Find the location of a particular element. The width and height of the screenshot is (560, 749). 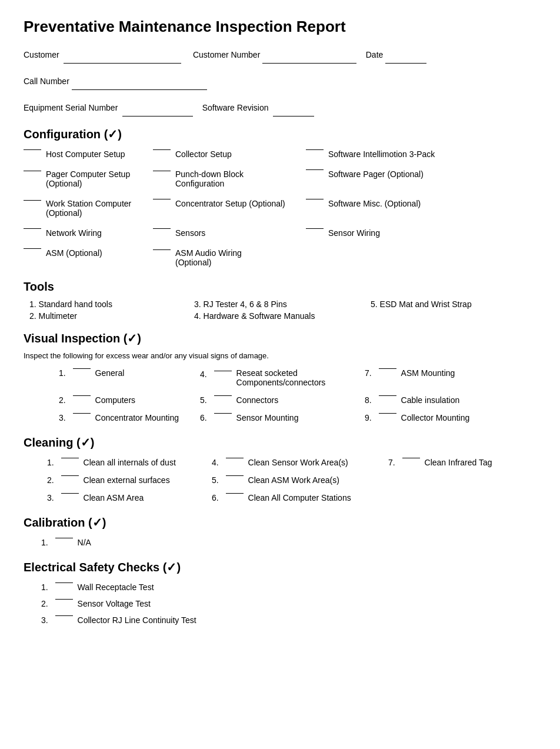

visual-inspection-section: Visual Inspection (✓) Inspect the follow… is located at coordinates (280, 378).